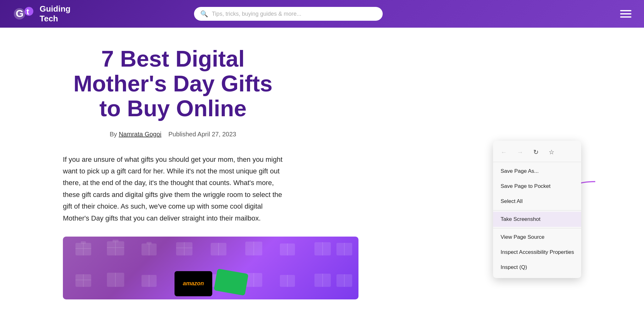  What do you see at coordinates (28, 12) in the screenshot?
I see `svg-text: t` at bounding box center [28, 12].